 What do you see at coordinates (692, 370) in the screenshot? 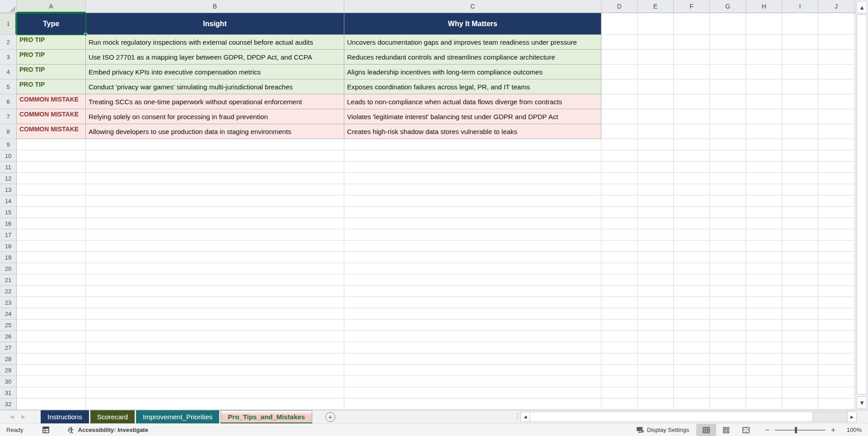
I see `cell-F29` at bounding box center [692, 370].